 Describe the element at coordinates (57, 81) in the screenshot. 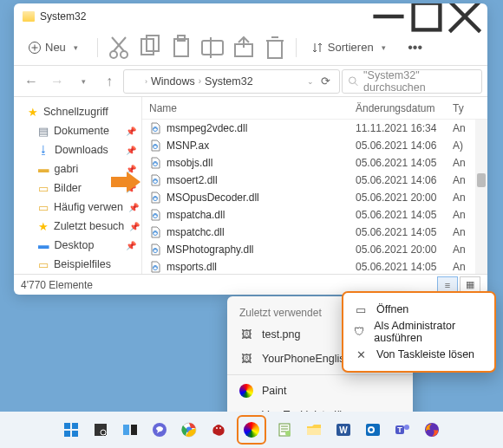

I see `forward-button: →` at that location.